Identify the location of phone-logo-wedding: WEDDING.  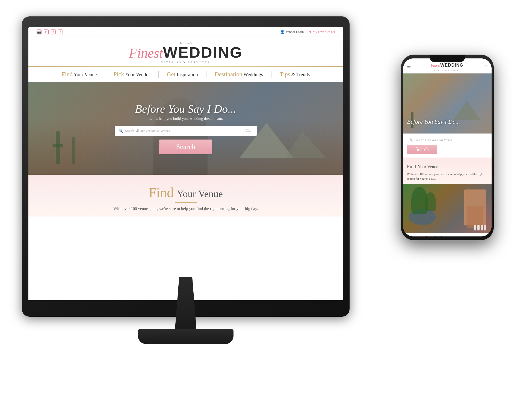
(452, 65).